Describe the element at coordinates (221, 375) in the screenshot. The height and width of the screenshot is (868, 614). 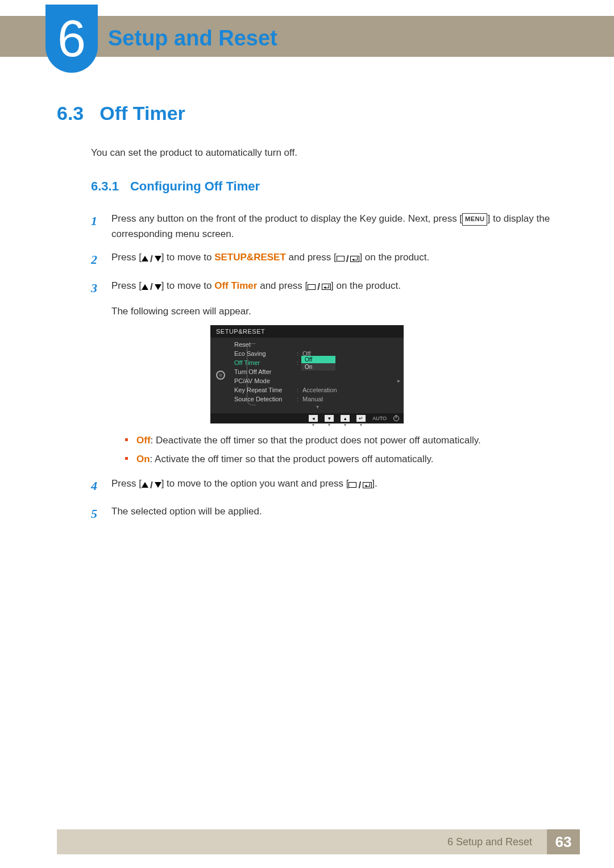
I see `gear-icon` at that location.